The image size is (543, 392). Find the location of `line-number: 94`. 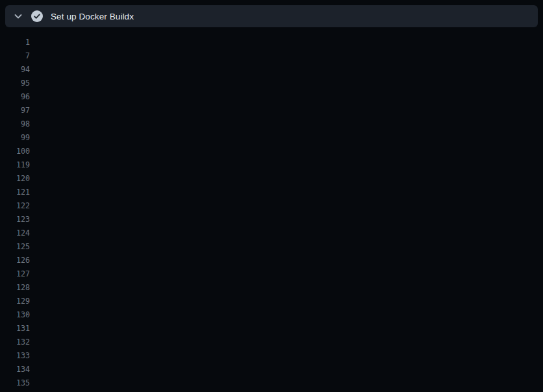

line-number: 94 is located at coordinates (15, 70).